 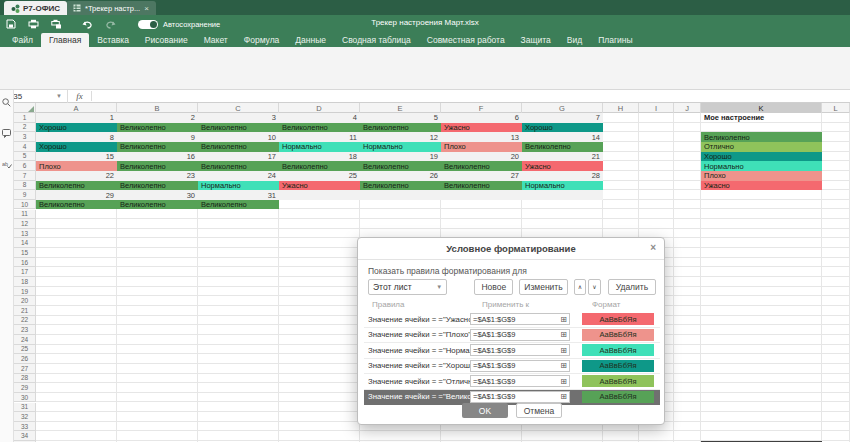 What do you see at coordinates (562, 108) in the screenshot?
I see `column-header-G: G` at bounding box center [562, 108].